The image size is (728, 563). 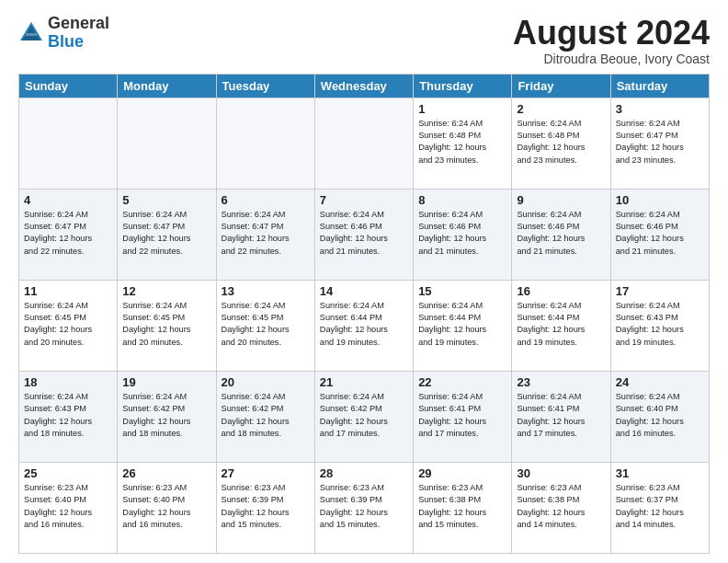 What do you see at coordinates (364, 416) in the screenshot?
I see `day-cell-21: 21Sunrise: 6:24 AM Sunset: 6:42 PM Dayli…` at bounding box center [364, 416].